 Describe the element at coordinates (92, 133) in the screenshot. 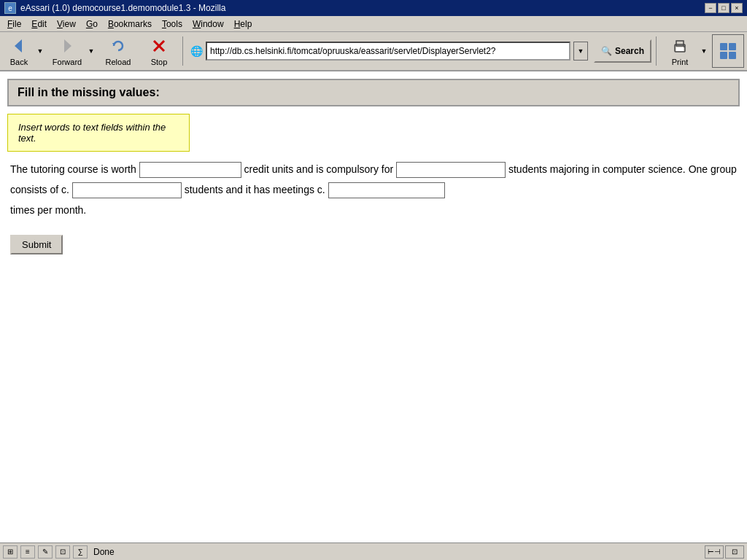

I see `instruction-text: Insert words to text fields within the t…` at that location.